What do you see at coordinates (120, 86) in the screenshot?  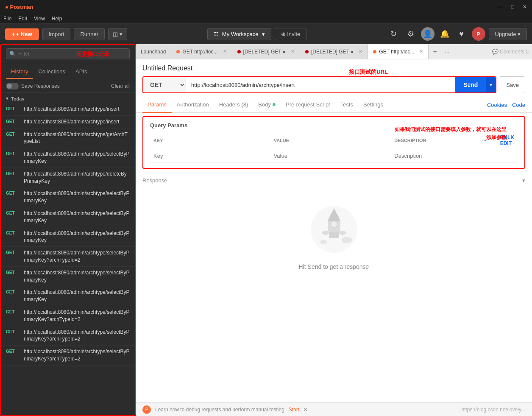 I see `clear-all-button: Clear all` at bounding box center [120, 86].